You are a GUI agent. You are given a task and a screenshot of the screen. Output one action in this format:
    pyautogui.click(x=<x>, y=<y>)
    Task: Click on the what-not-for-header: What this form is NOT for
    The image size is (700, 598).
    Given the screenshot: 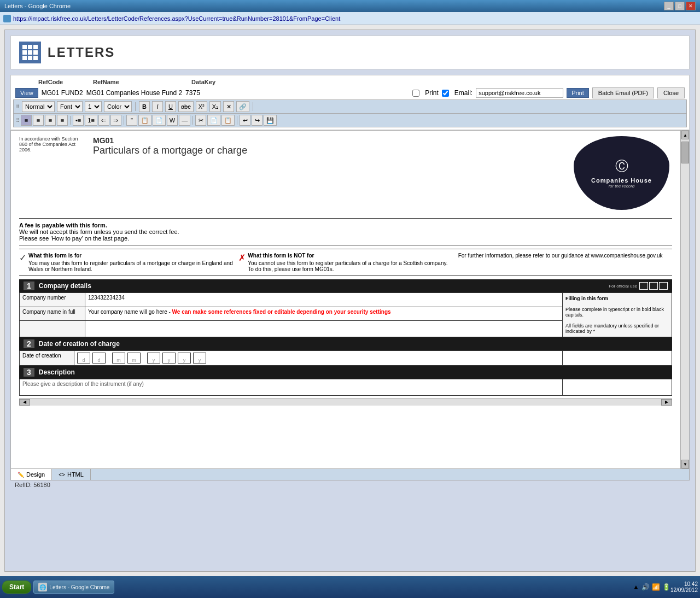 What is the action you would take?
    pyautogui.click(x=350, y=256)
    